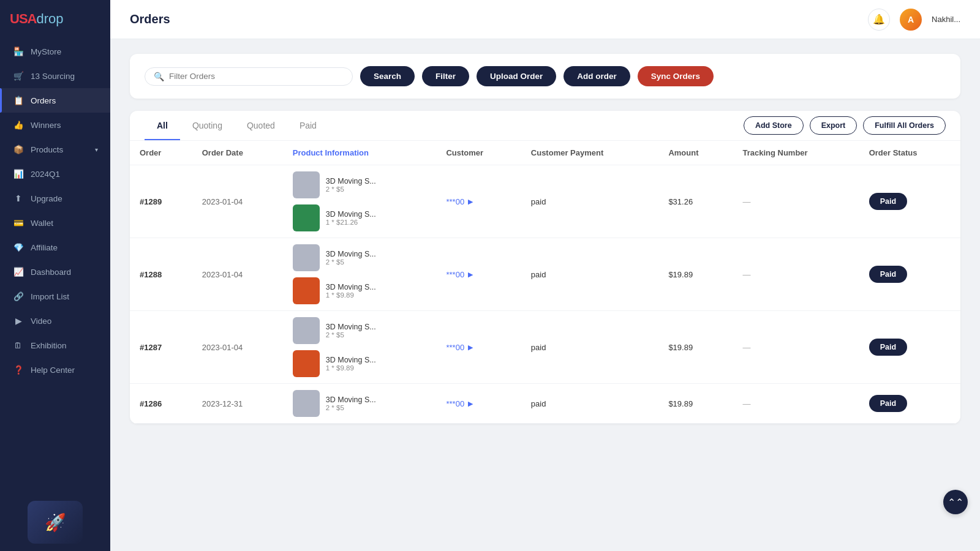 Image resolution: width=980 pixels, height=551 pixels. I want to click on search-icon: 🔍, so click(159, 77).